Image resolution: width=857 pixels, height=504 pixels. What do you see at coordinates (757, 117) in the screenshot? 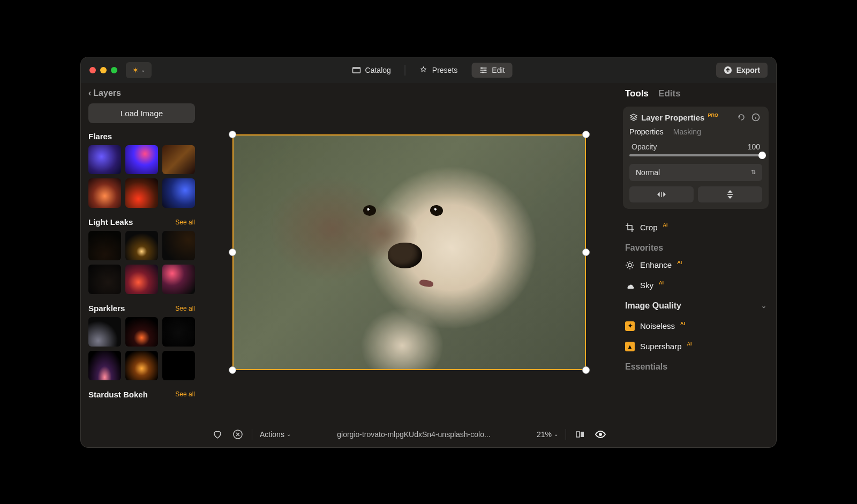
I see `info-button` at bounding box center [757, 117].